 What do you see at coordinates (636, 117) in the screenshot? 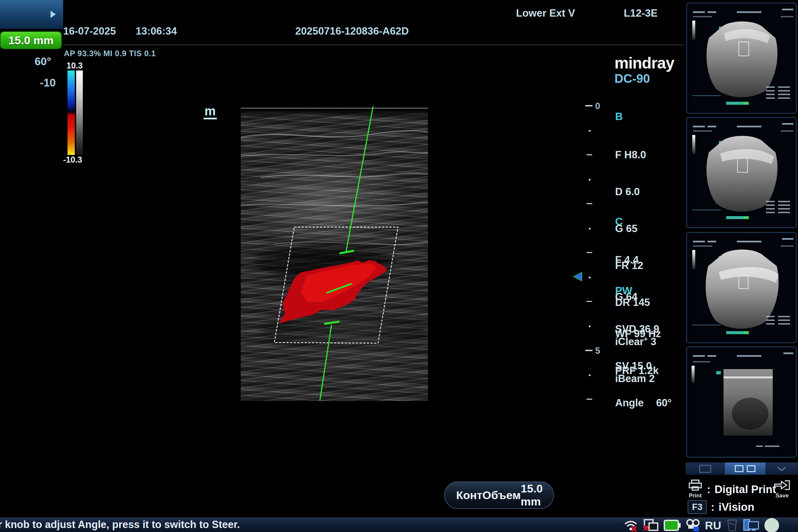
I see `b-mode-header: B` at bounding box center [636, 117].